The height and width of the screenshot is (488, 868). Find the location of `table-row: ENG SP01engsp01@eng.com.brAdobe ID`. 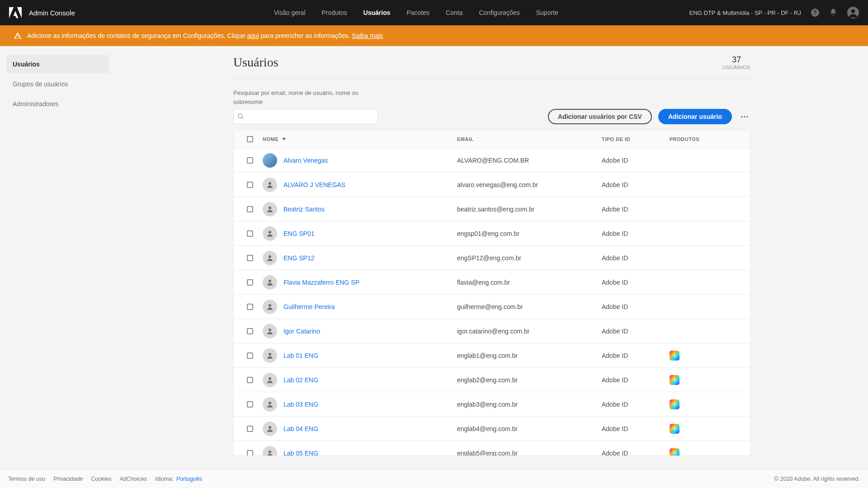

table-row: ENG SP01engsp01@eng.com.brAdobe ID is located at coordinates (492, 234).